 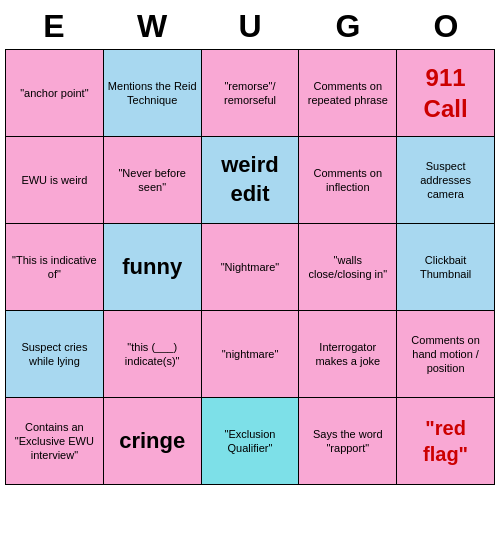 What do you see at coordinates (446, 267) in the screenshot?
I see `bingo-cell-14: Clickbait Thumbnail` at bounding box center [446, 267].